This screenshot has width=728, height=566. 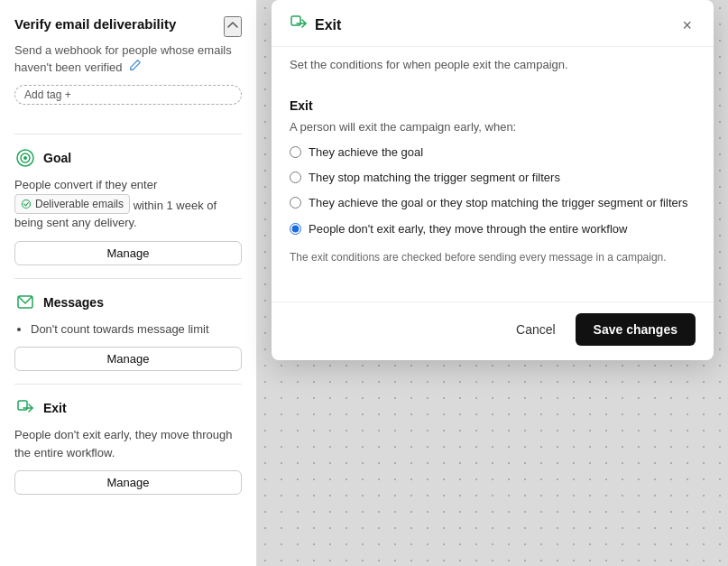 I want to click on exit-body: People don't exit early, they move throu…, so click(x=128, y=444).